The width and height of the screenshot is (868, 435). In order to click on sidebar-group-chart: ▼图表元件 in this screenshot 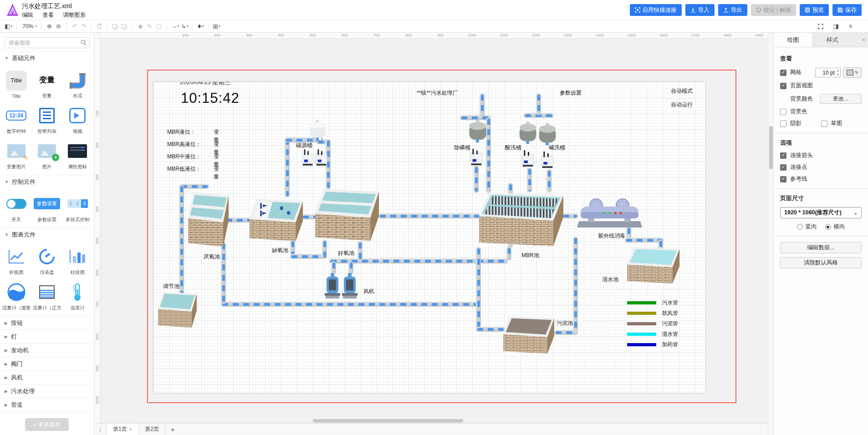, I will do `click(47, 234)`.